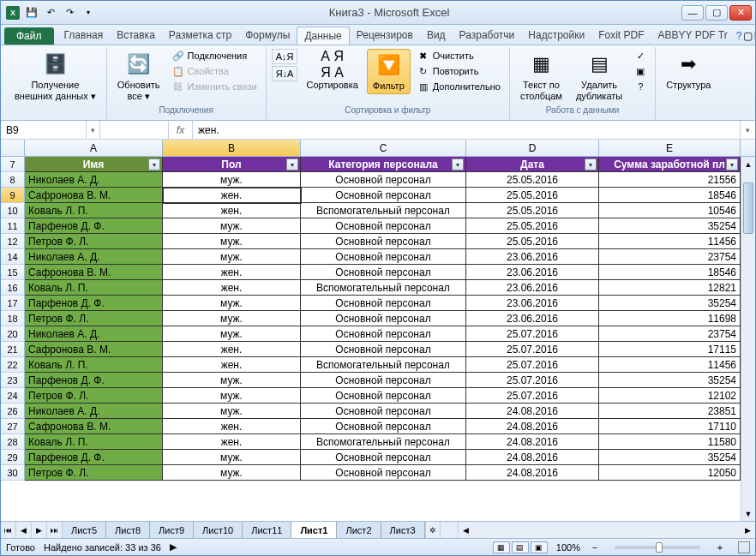 This screenshot has height=556, width=756. I want to click on filter-dropdown-date: ▾, so click(591, 164).